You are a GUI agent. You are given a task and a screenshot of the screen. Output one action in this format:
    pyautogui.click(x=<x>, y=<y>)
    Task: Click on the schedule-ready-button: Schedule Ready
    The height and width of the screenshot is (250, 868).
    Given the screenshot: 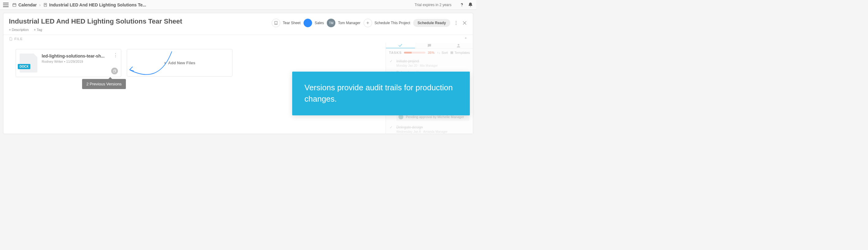 What is the action you would take?
    pyautogui.click(x=432, y=23)
    